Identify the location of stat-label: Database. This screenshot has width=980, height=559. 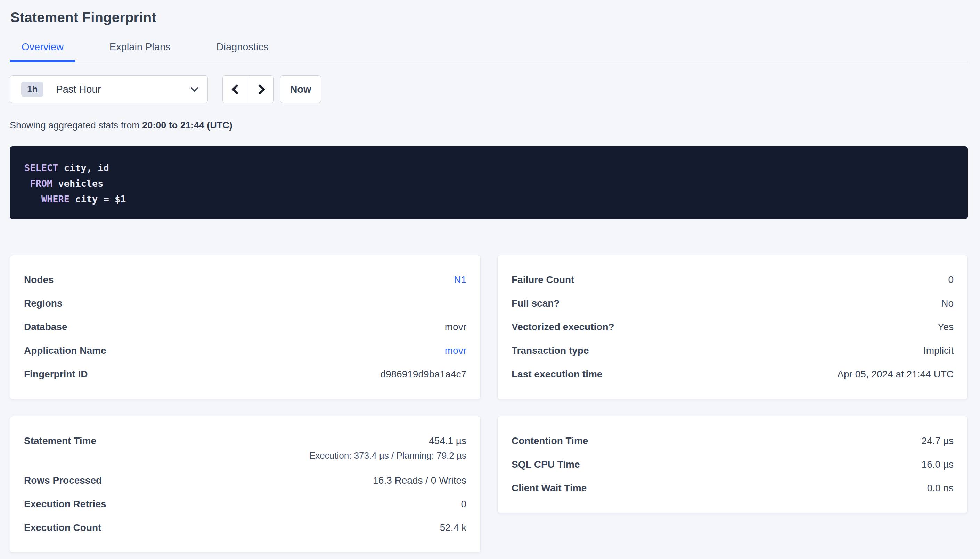
(45, 327).